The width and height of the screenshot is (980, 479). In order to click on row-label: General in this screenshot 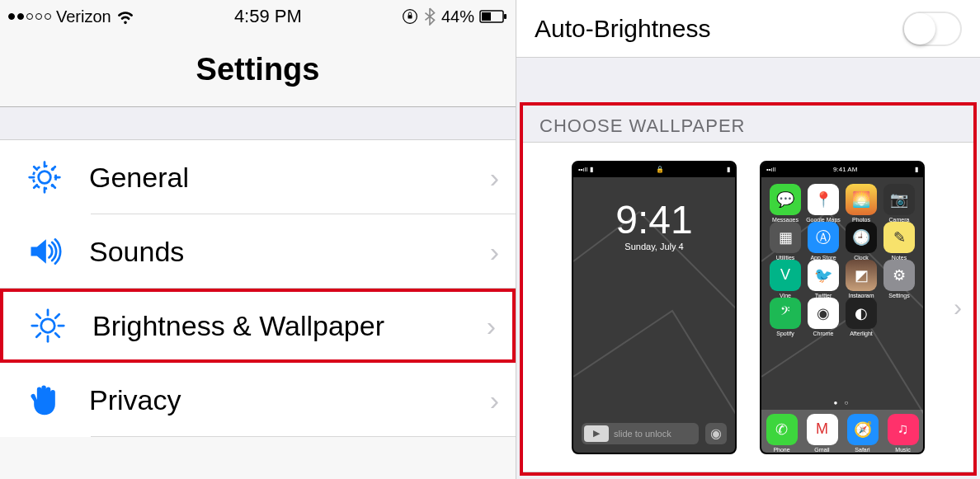, I will do `click(277, 178)`.